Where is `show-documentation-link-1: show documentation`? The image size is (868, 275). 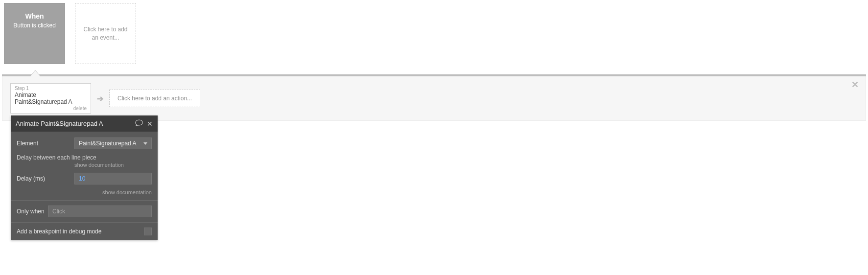 show-documentation-link-1: show documentation is located at coordinates (84, 165).